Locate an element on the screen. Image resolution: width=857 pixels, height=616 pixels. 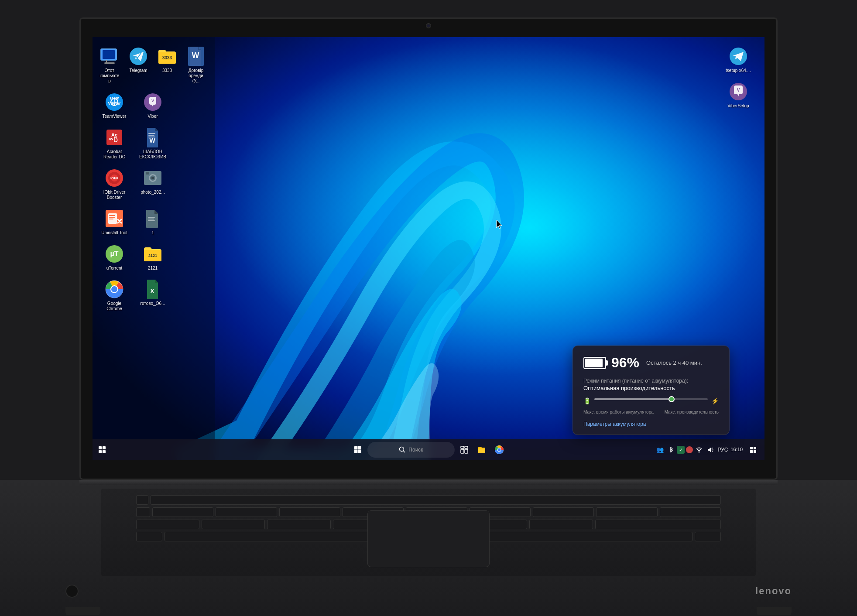
battery-popup: 96% Осталось 2 ч 40 мин. Режим питания (… is located at coordinates (651, 390).